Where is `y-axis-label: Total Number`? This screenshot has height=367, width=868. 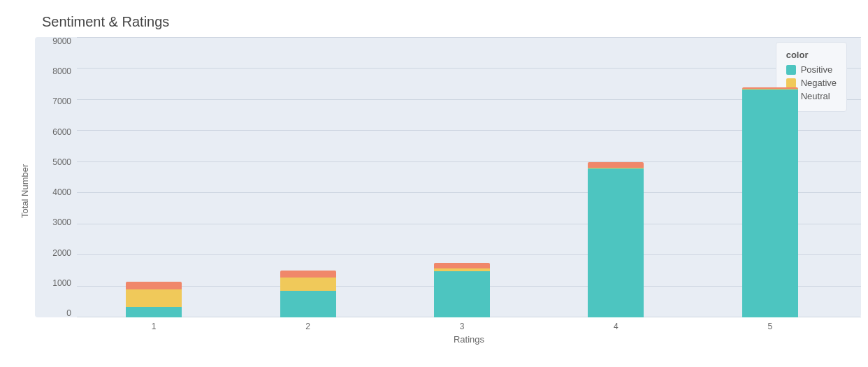
y-axis-label: Total Number is located at coordinates (24, 191).